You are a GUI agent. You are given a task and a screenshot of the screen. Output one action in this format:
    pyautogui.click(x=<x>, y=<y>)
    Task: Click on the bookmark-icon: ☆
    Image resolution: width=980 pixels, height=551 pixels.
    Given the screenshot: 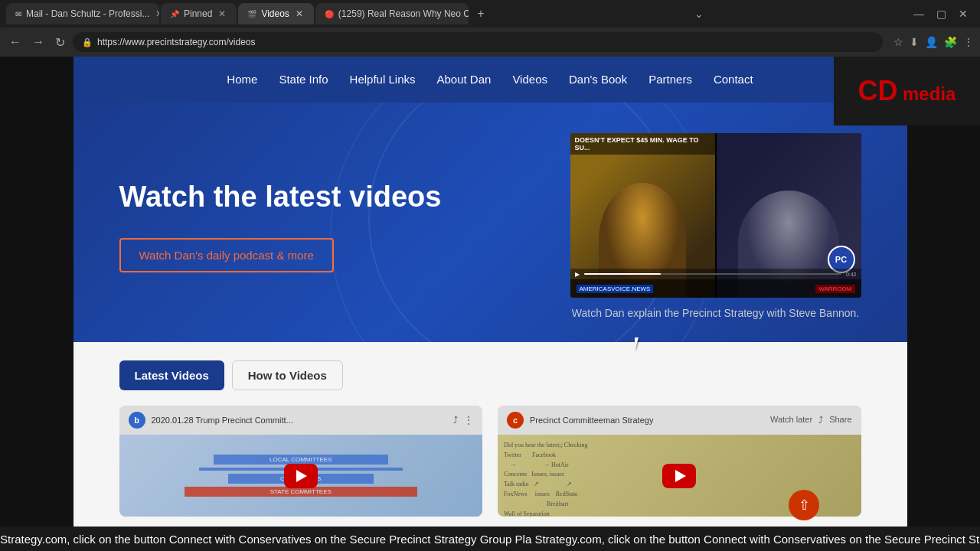 What is the action you would take?
    pyautogui.click(x=899, y=42)
    